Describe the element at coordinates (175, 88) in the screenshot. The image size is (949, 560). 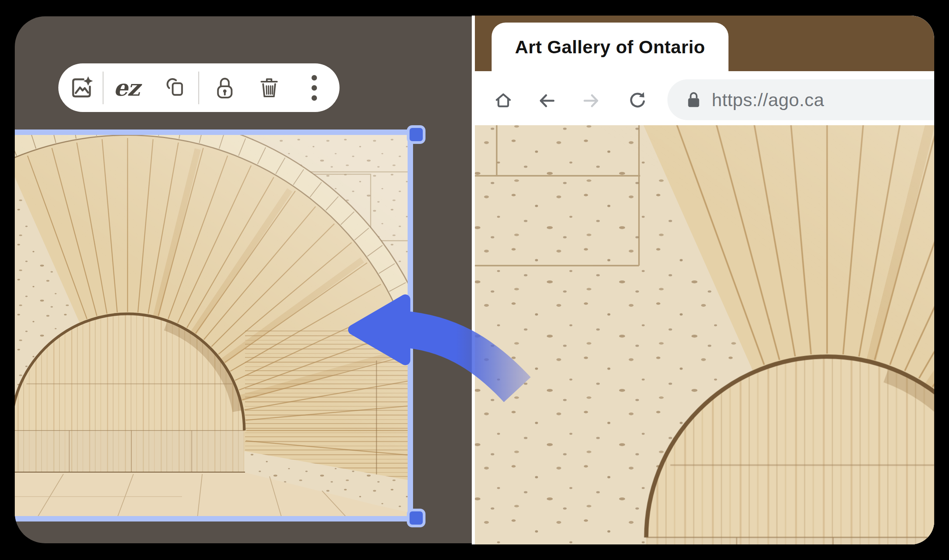
I see `duplicate-button` at that location.